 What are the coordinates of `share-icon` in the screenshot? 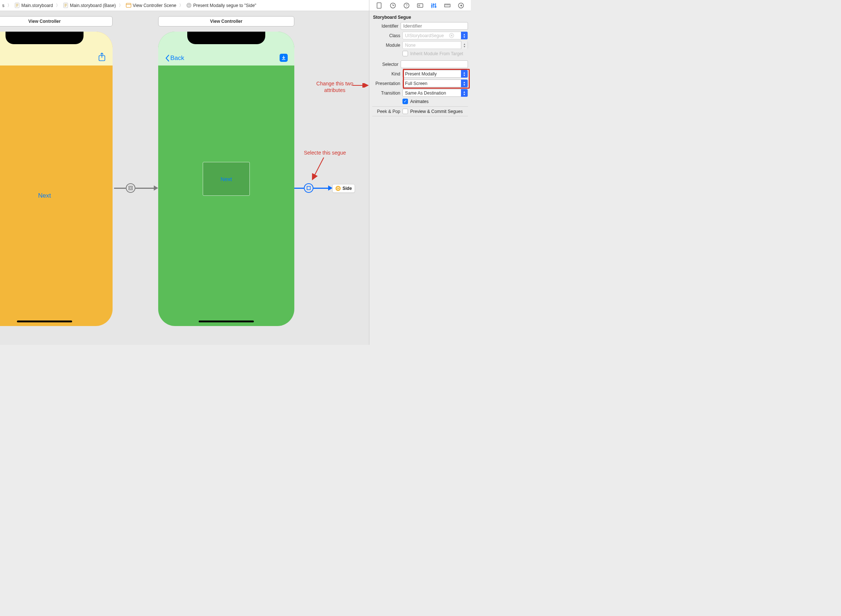 It's located at (102, 57).